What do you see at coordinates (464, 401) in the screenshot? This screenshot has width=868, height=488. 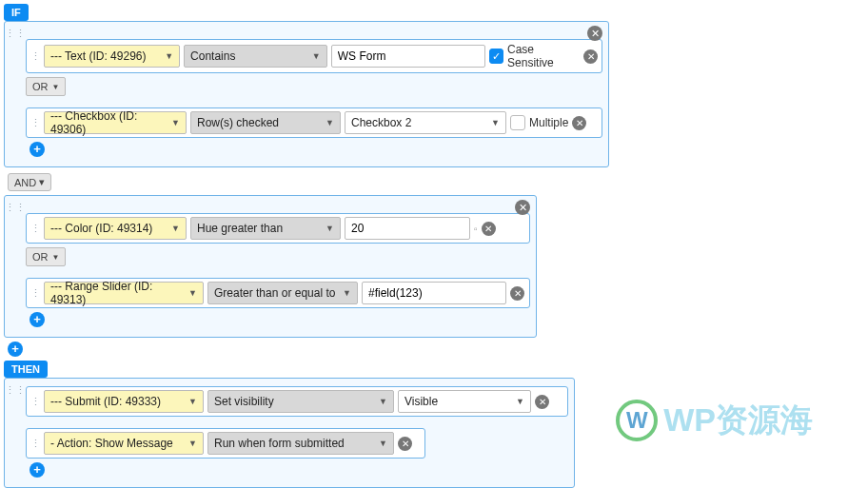 I see `value-select: Visible▼` at bounding box center [464, 401].